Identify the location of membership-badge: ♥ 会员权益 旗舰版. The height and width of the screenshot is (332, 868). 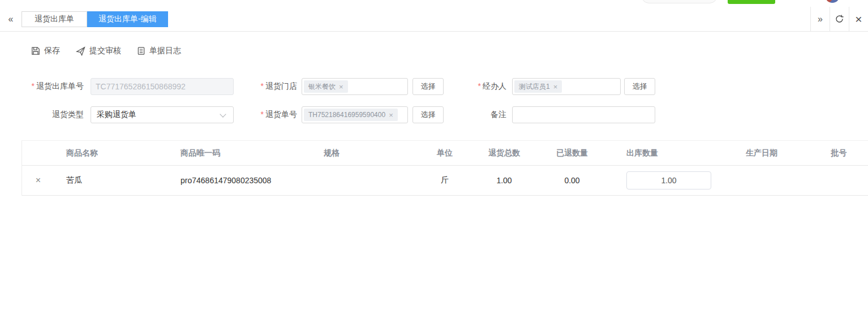
(679, 2).